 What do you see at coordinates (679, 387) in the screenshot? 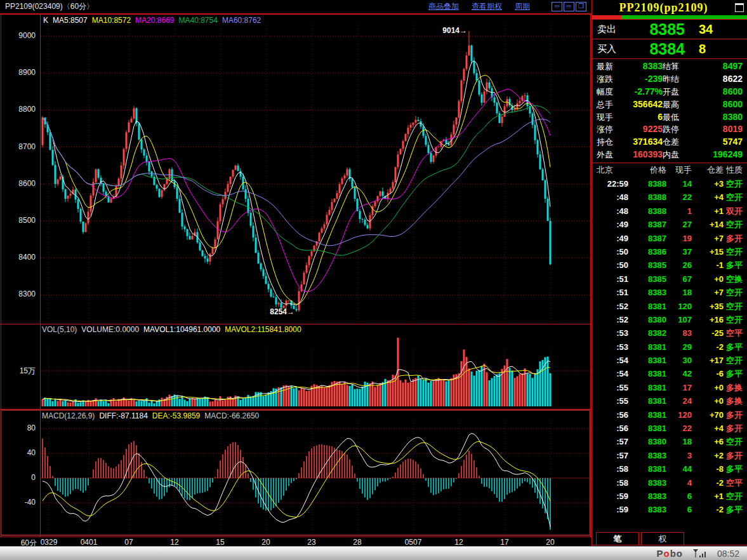
I see `tick-cell: 17` at bounding box center [679, 387].